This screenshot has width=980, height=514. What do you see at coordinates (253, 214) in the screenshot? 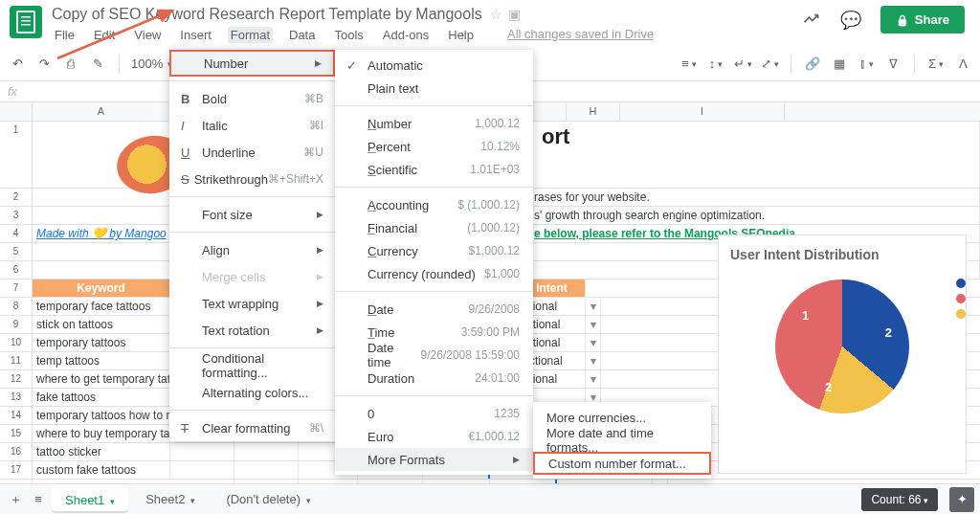
I see `format-font-size: Font size▶` at bounding box center [253, 214].